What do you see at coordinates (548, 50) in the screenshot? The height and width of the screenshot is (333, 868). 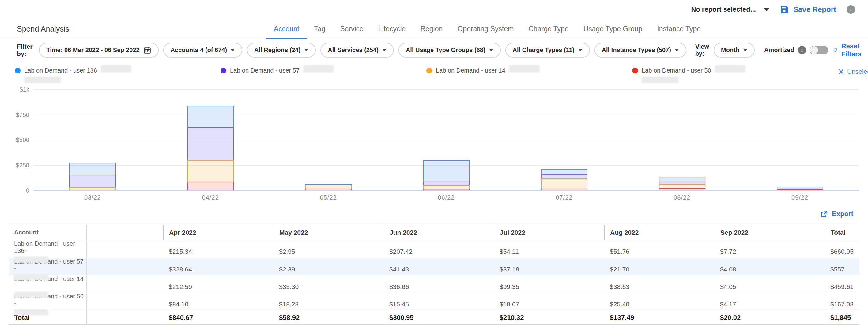 I see `filter-pill-all-charge-types-11: All Charge Types (11)` at bounding box center [548, 50].